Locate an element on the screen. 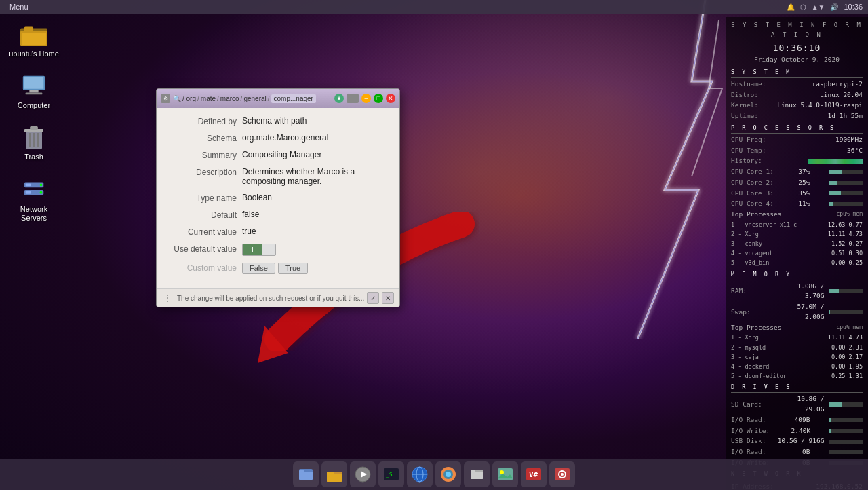 The height and width of the screenshot is (490, 868). taskbar-globe is located at coordinates (420, 474).